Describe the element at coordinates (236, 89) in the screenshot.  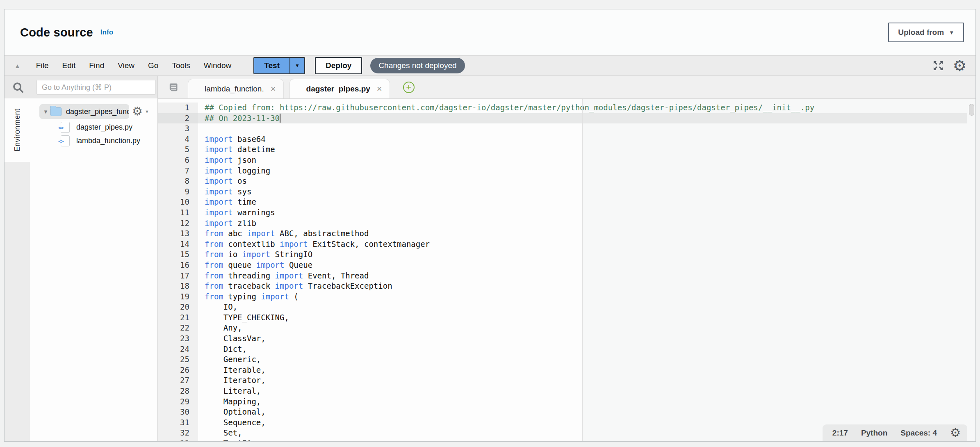
I see `tab-lambda-function: lambda_function.×` at that location.